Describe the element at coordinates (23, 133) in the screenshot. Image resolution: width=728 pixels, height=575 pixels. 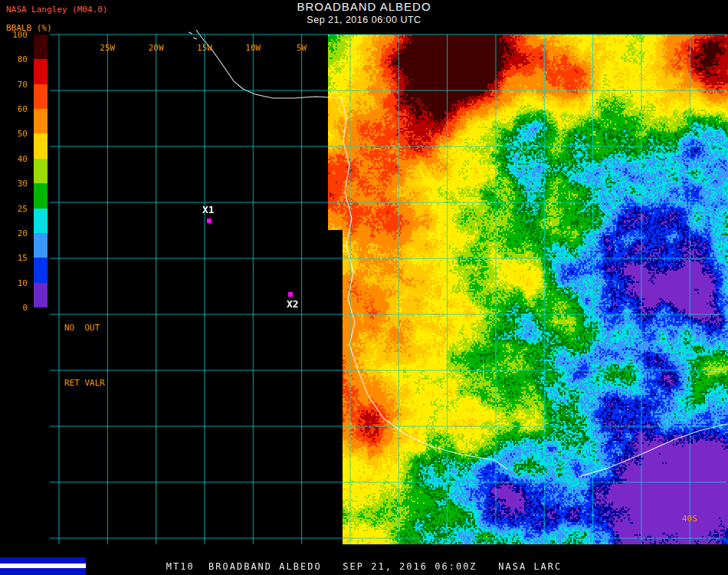
I see `colorbar-tick-label: 50` at that location.